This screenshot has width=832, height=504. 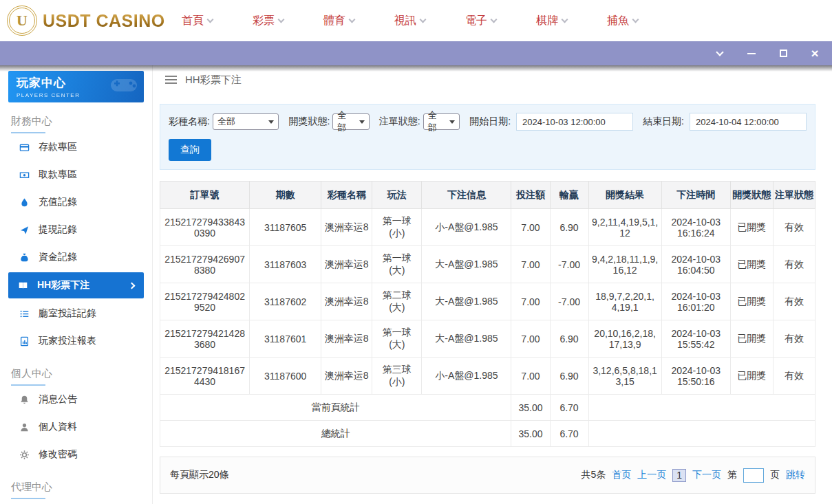 I want to click on cell-order-no: 2152172794248029520, so click(x=205, y=302).